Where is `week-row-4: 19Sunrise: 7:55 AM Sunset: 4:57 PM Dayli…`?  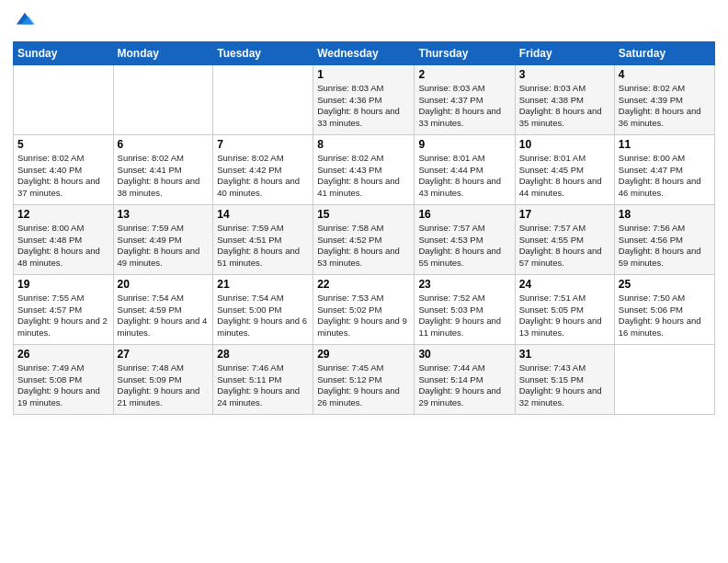 week-row-4: 19Sunrise: 7:55 AM Sunset: 4:57 PM Dayli… is located at coordinates (364, 309).